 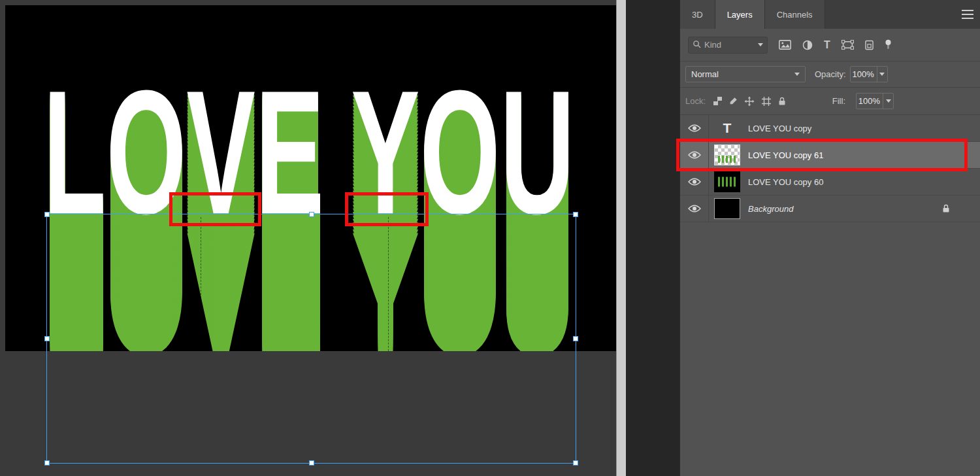 I want to click on tab-layers: Layers, so click(x=740, y=14).